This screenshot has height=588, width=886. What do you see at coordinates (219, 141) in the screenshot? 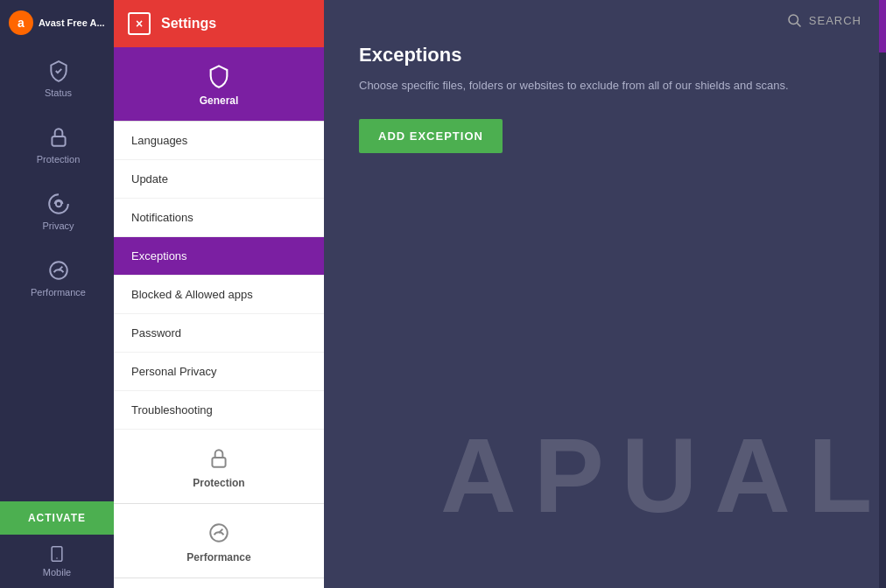
I see `menu-item-languages: Languages` at bounding box center [219, 141].